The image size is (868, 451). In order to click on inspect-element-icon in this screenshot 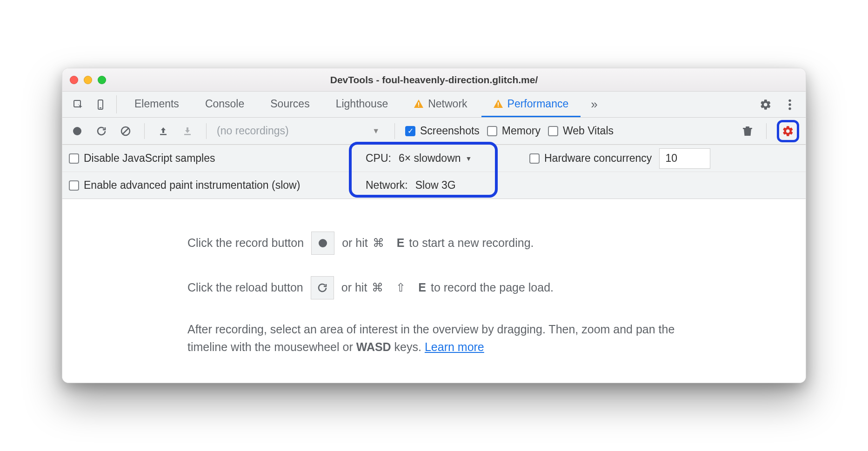, I will do `click(78, 104)`.